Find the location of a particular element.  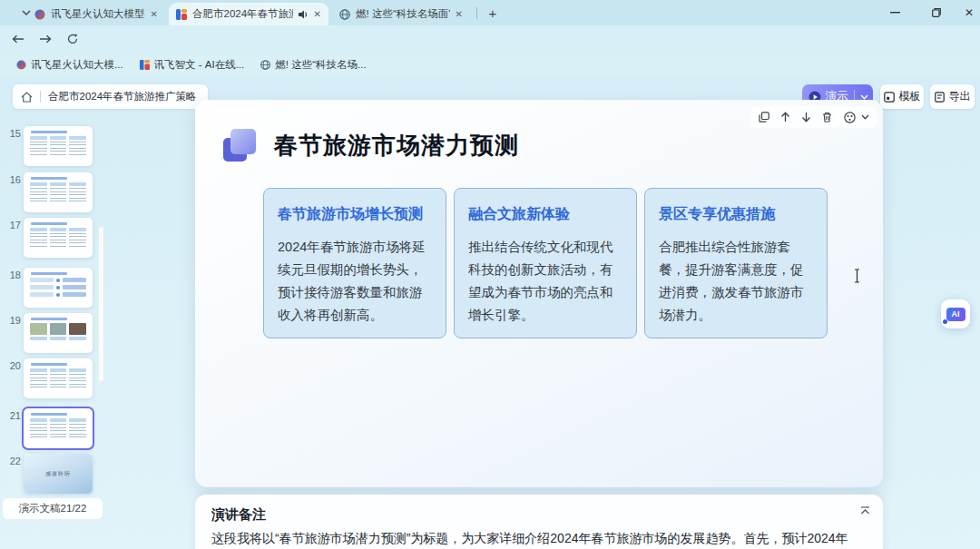

slide-toolbar is located at coordinates (795, 117).